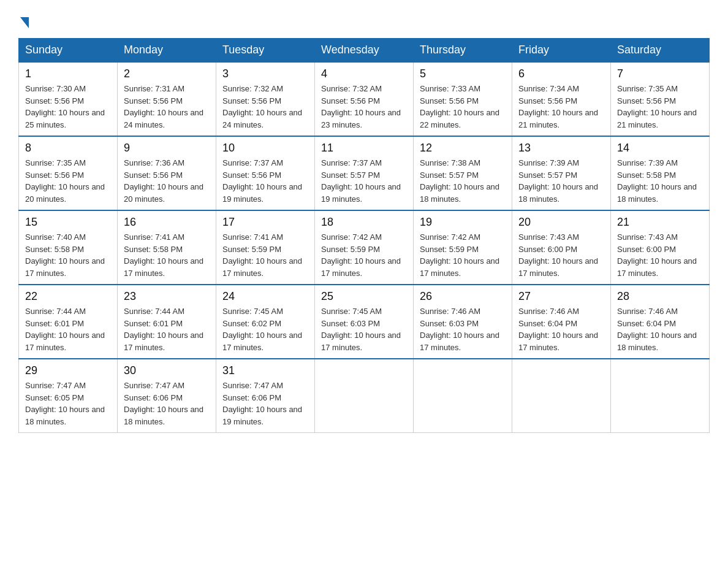 Image resolution: width=728 pixels, height=563 pixels. Describe the element at coordinates (660, 297) in the screenshot. I see `day-number: 28` at that location.